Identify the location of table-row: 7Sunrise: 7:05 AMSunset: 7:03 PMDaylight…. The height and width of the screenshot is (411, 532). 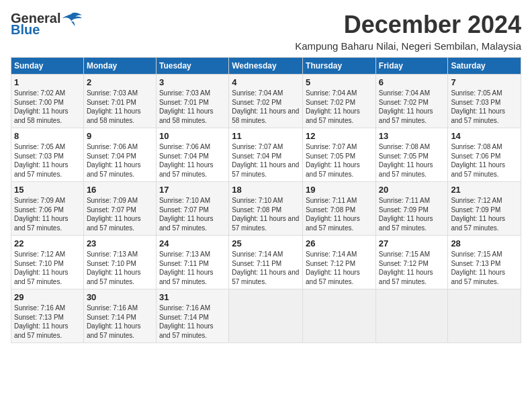
(485, 101).